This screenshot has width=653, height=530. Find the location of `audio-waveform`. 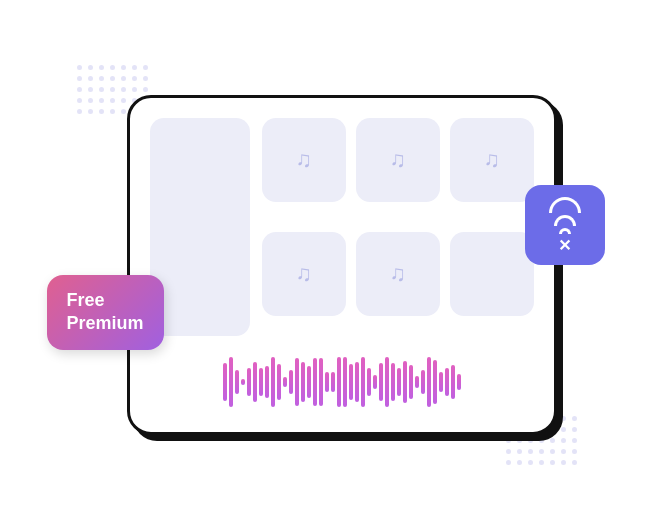

audio-waveform is located at coordinates (342, 382).